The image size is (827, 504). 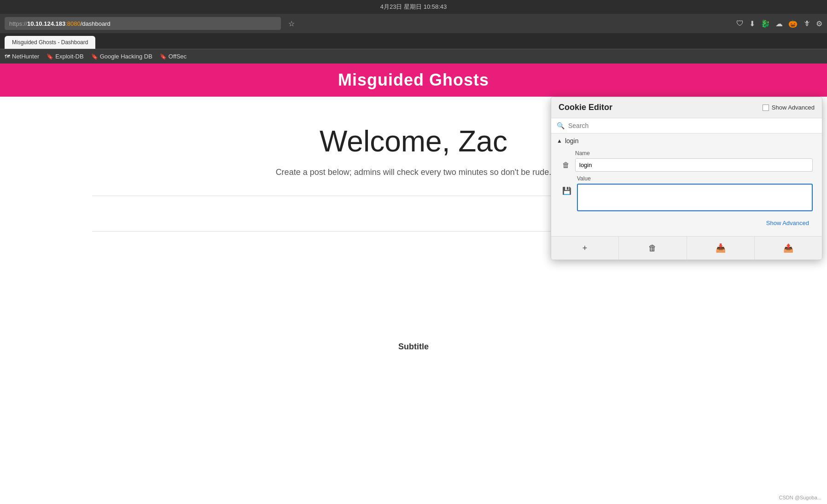 What do you see at coordinates (73, 24) in the screenshot?
I see `url-port: :8080` at bounding box center [73, 24].